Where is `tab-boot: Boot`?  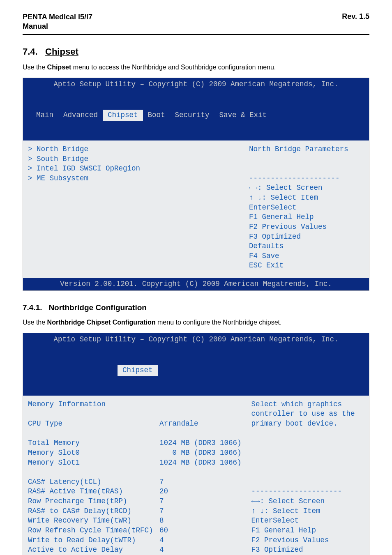
tab-boot: Boot is located at coordinates (157, 115).